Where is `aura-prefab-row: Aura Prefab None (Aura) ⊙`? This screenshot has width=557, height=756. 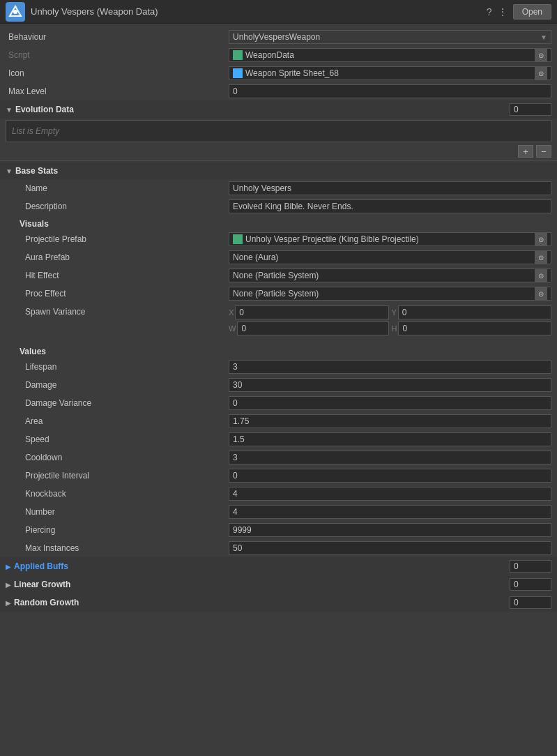
aura-prefab-row: Aura Prefab None (Aura) ⊙ is located at coordinates (279, 257).